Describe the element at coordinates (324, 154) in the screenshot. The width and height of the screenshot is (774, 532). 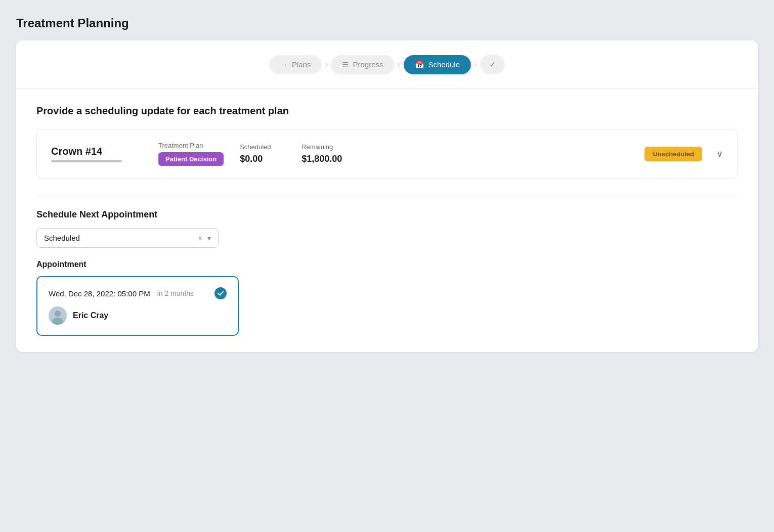
I see `remaining-col: Remaining $1,800.00` at that location.